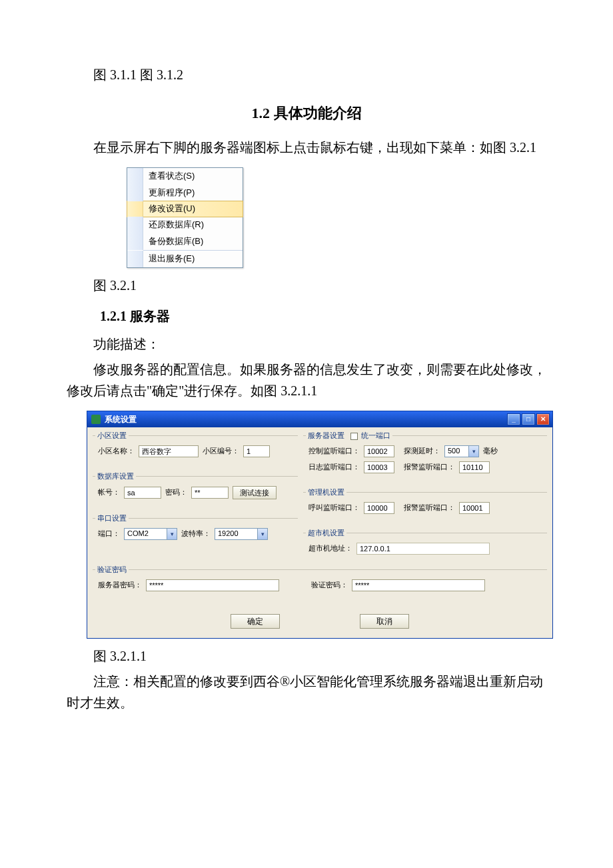 This screenshot has width=613, height=868. Describe the element at coordinates (195, 451) in the screenshot. I see `group-community: 小区设置 小区名称： 小区编号：` at that location.